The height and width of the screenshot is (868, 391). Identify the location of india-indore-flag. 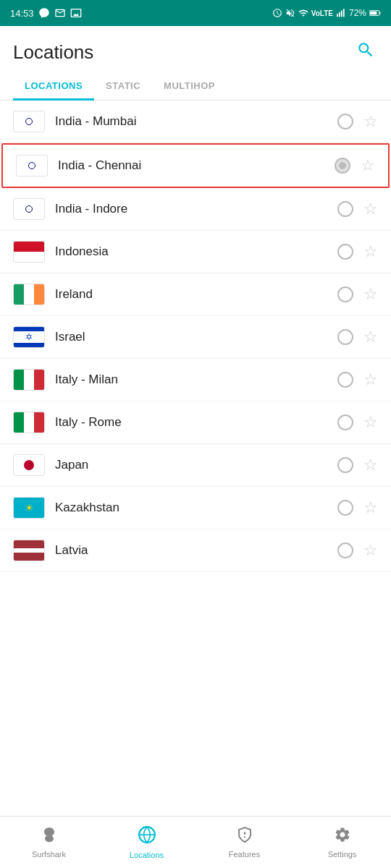
(29, 209).